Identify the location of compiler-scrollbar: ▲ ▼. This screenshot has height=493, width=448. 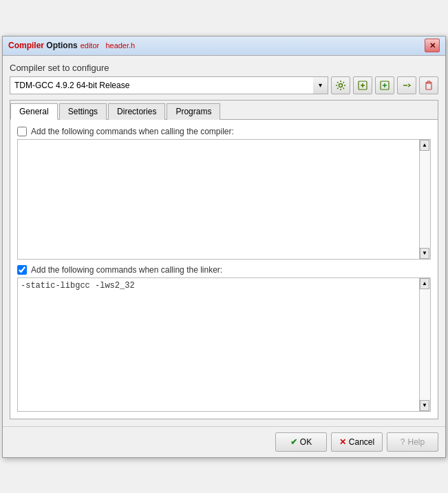
(425, 200).